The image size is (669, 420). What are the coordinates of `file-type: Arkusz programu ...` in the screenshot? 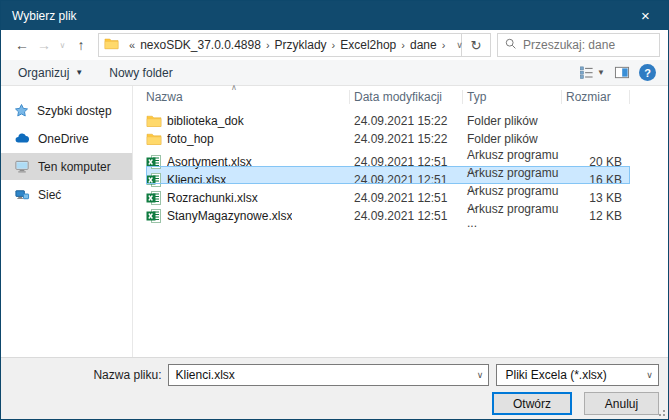 It's located at (516, 216).